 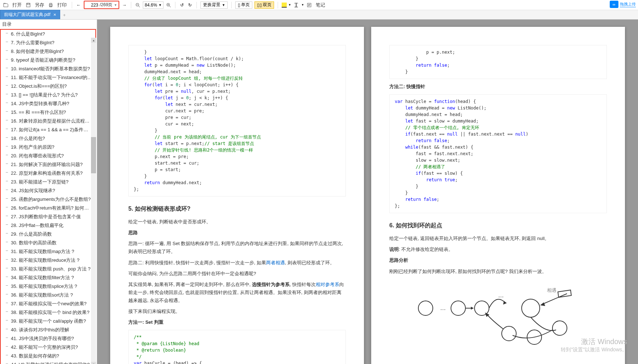 What do you see at coordinates (48, 304) in the screenshot?
I see `toc-item: 37. 能不能模拟实现一个new的效果?` at bounding box center [48, 304].